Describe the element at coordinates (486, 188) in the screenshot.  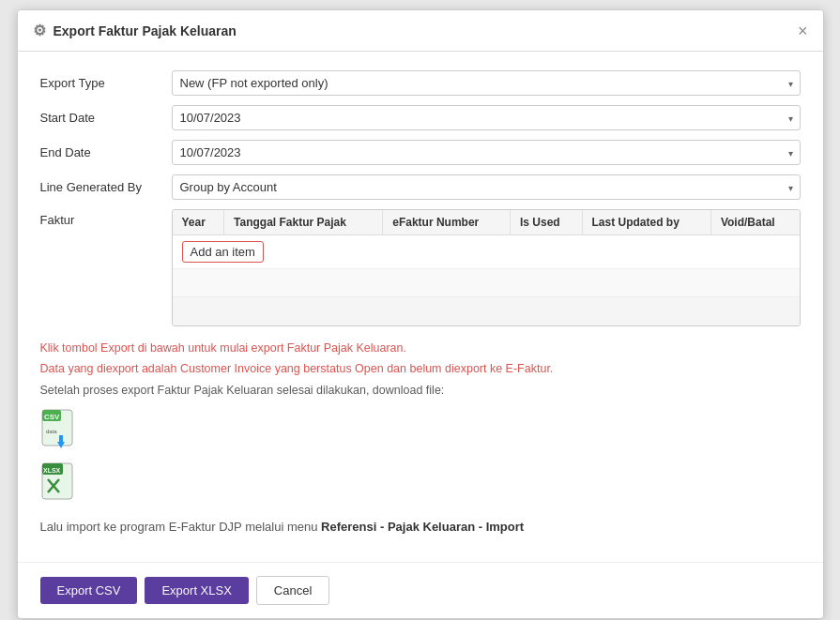
I see `line-generated-select-wrapper: Group by Account ▾` at that location.